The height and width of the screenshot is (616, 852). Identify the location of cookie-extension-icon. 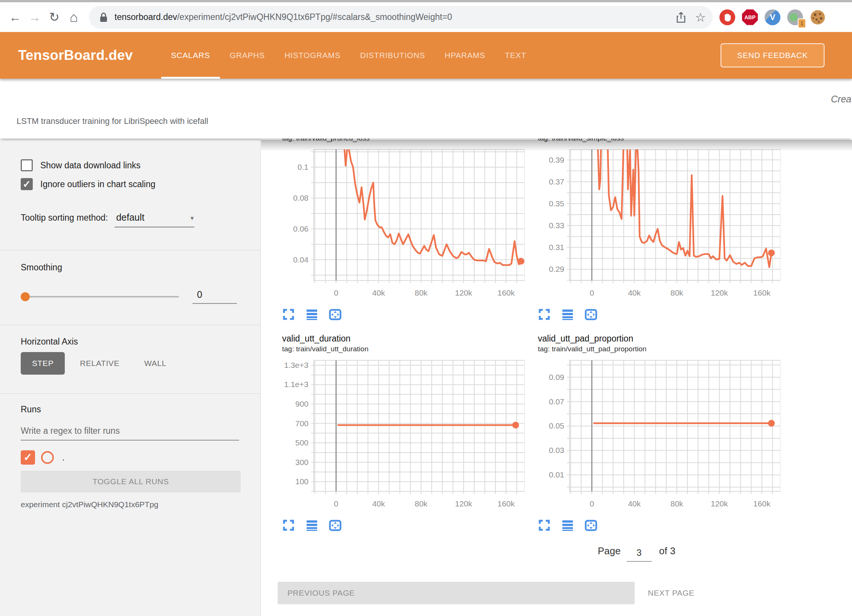
(818, 17).